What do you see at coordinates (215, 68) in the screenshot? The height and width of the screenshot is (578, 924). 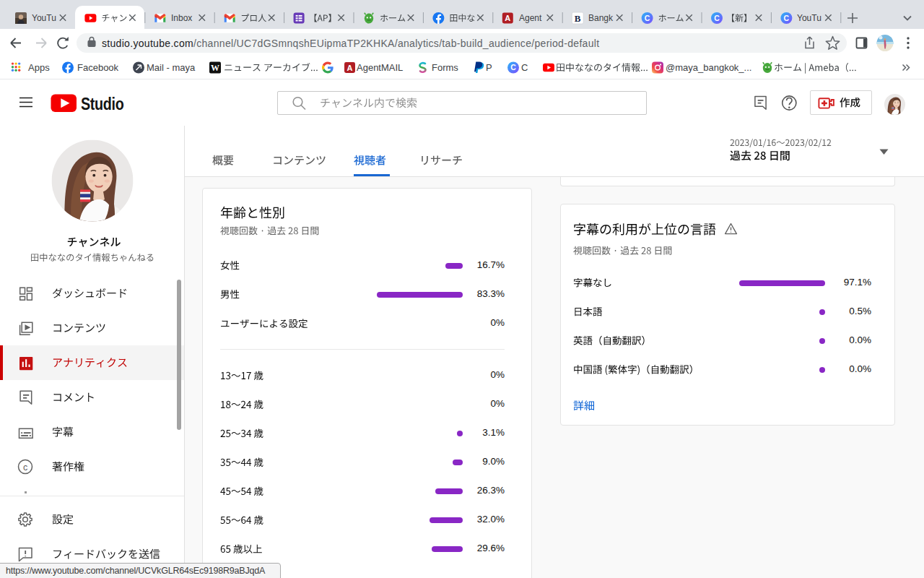 I see `svg-text: W` at bounding box center [215, 68].